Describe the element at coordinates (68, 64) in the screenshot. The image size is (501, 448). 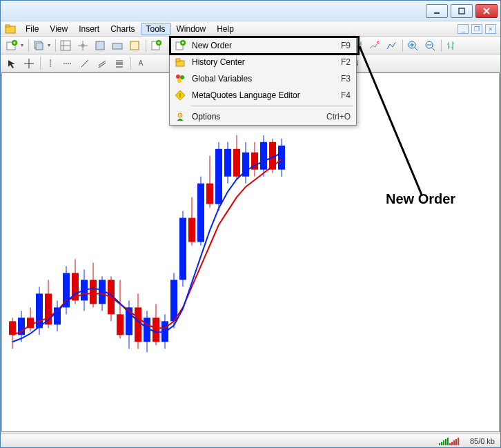
I see `horizontal-line-button` at that location.